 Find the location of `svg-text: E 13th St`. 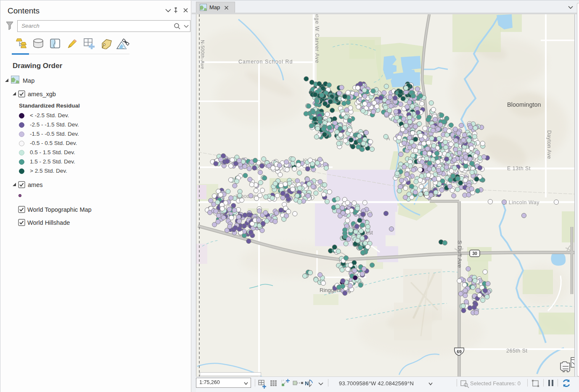

svg-text: E 13th St is located at coordinates (519, 168).